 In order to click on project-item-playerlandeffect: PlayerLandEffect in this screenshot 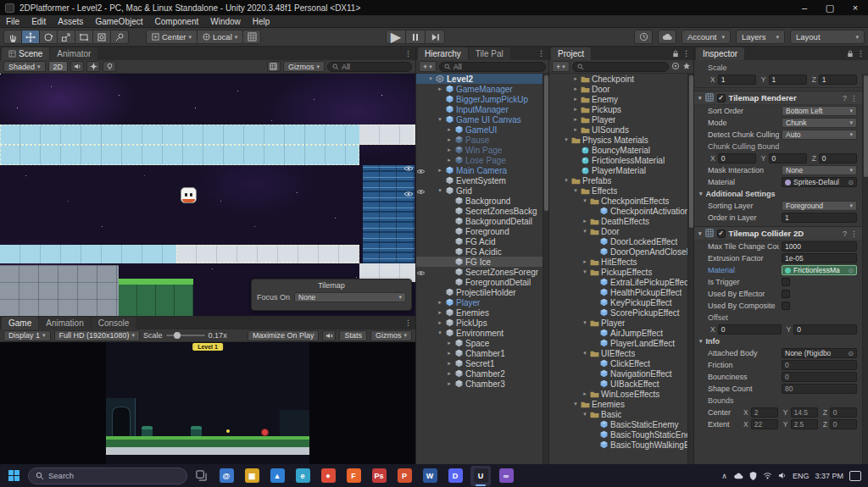, I will do `click(619, 343)`.